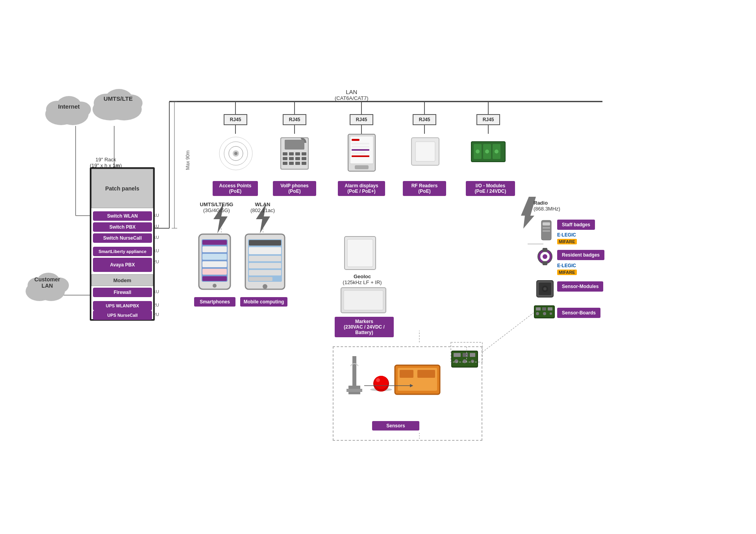  I want to click on legic-1: E·LEGIC, so click(567, 235).